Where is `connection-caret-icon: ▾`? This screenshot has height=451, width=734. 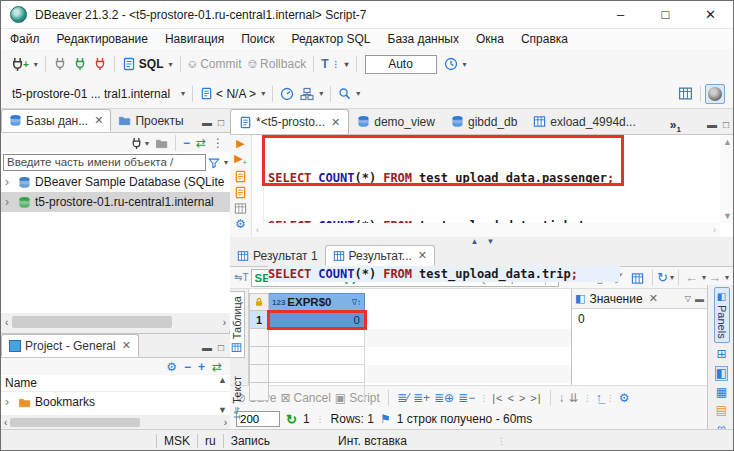
connection-caret-icon: ▾ is located at coordinates (183, 94).